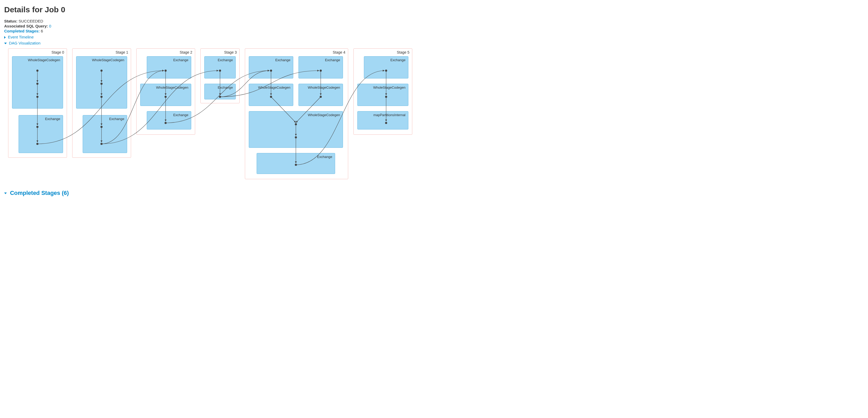 The image size is (868, 418). What do you see at coordinates (434, 10) in the screenshot?
I see `page-title: Details for Job 0` at bounding box center [434, 10].